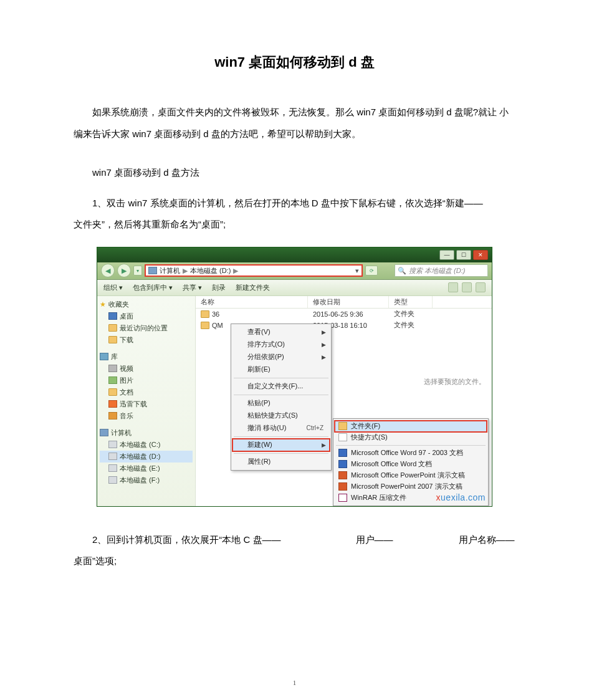  What do you see at coordinates (348, 302) in the screenshot?
I see `col-date: 修改日期` at bounding box center [348, 302].